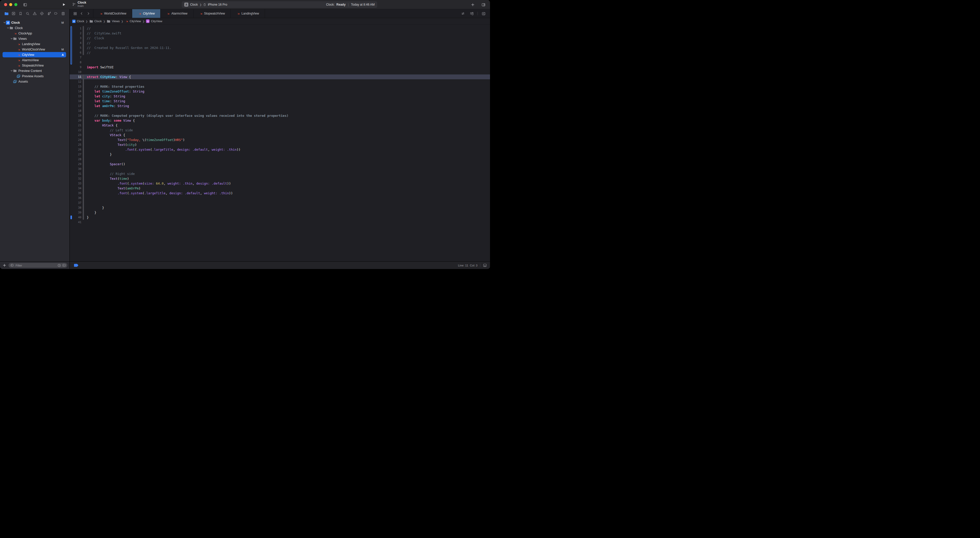 The height and width of the screenshot is (538, 980). Describe the element at coordinates (280, 120) in the screenshot. I see `code-line-20: 20 var body: some View {` at that location.